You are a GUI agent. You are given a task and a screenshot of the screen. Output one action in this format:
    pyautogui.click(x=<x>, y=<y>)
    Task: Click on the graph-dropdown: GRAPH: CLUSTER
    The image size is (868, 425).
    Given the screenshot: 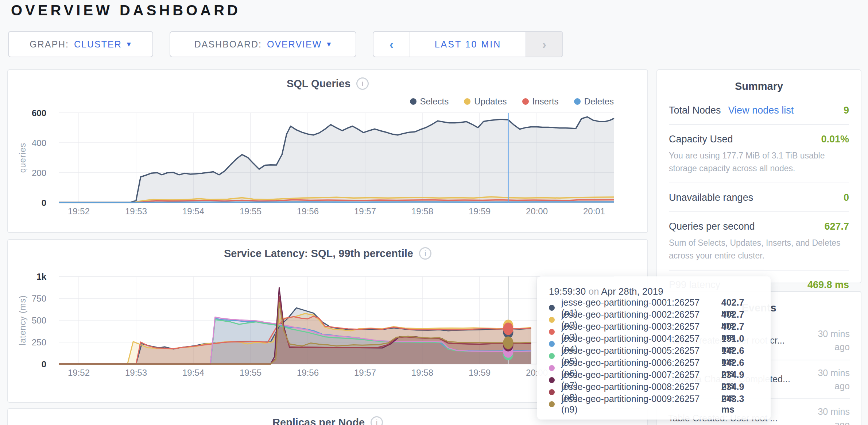 What is the action you would take?
    pyautogui.click(x=81, y=44)
    